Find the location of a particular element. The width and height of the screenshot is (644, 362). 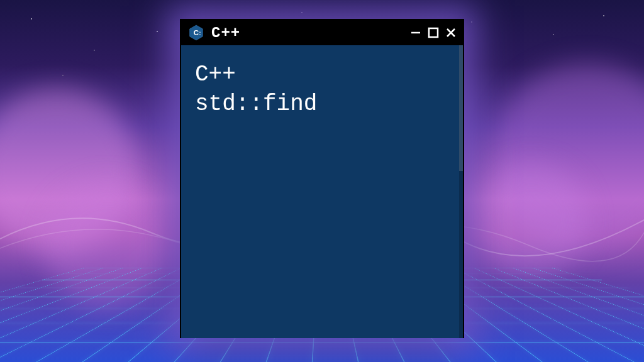

window-title: C++ is located at coordinates (308, 33).